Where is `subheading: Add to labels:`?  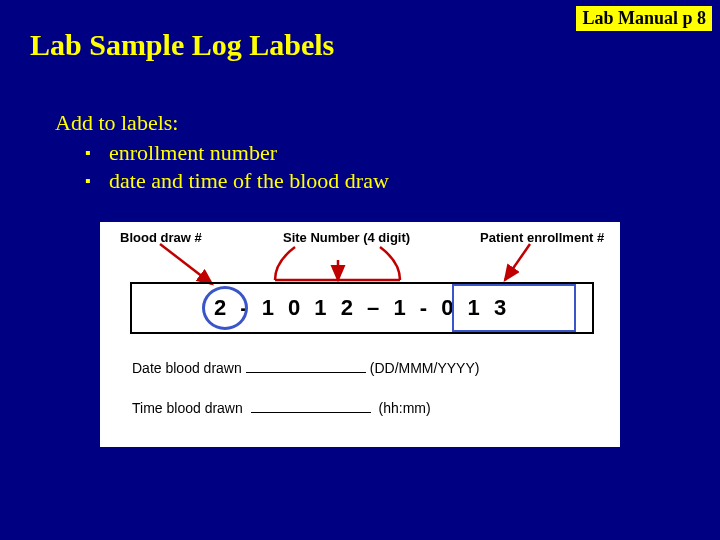 subheading: Add to labels: is located at coordinates (116, 123).